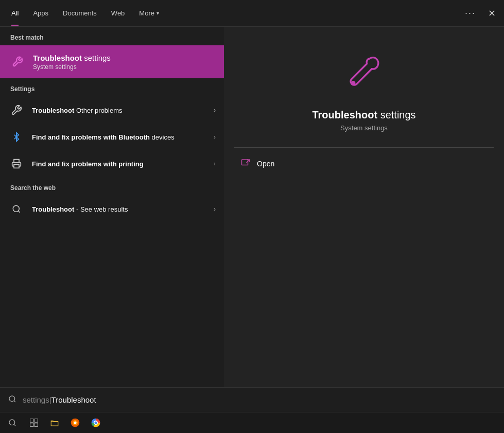 This screenshot has height=433, width=504. I want to click on list-item-web-search: Troubleshoot - See web results ›, so click(112, 209).